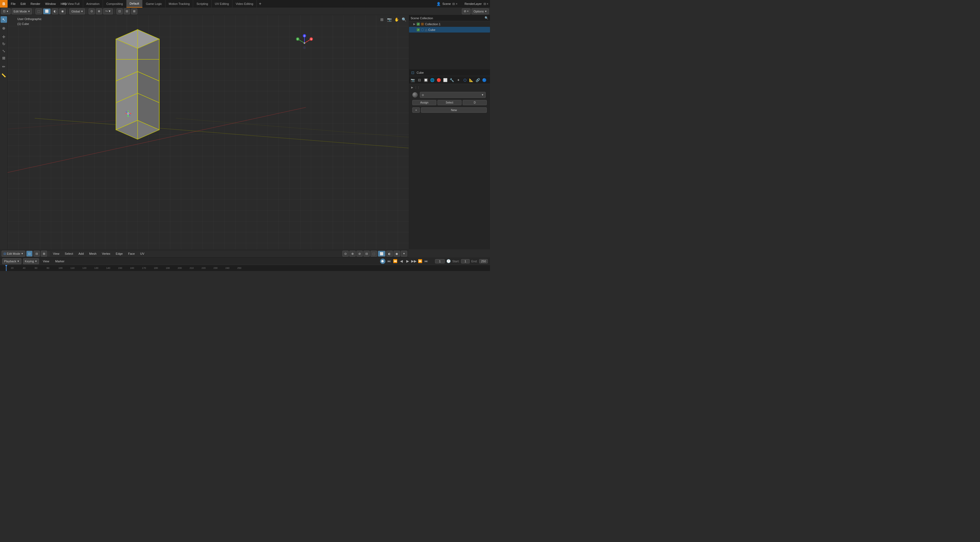 The width and height of the screenshot is (980, 542). Describe the element at coordinates (260, 4) in the screenshot. I see `tab-add: +` at that location.